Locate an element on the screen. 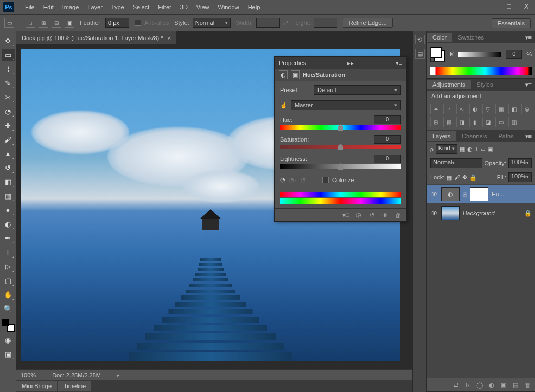 This screenshot has width=535, height=392. document-tab-close: × is located at coordinates (169, 38).